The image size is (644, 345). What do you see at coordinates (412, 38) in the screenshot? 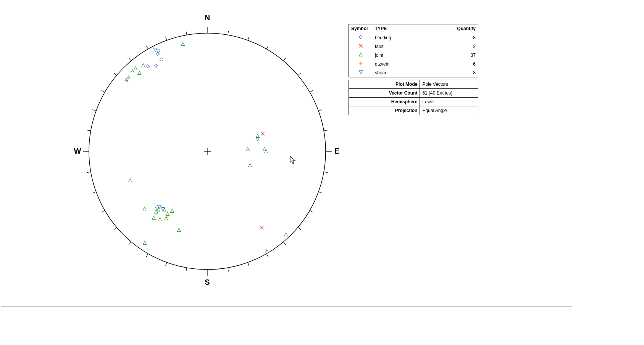
I see `legend-type-label: bedding` at bounding box center [412, 38].